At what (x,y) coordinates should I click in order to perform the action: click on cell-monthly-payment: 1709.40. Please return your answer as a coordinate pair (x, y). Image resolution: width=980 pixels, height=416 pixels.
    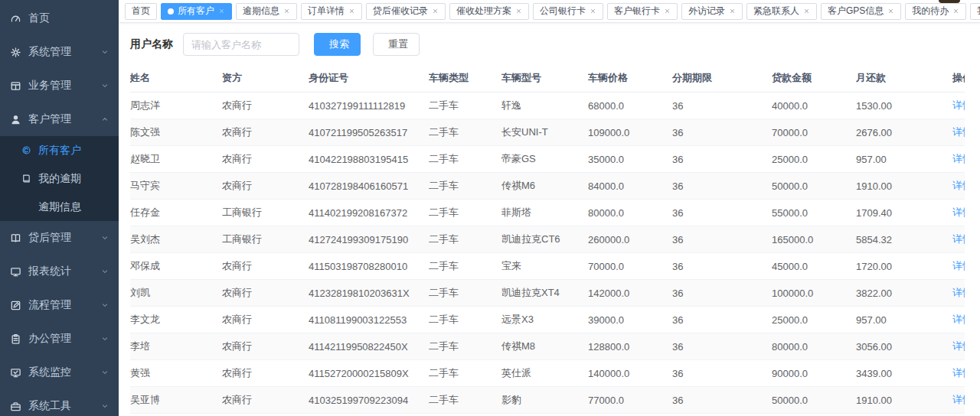
    Looking at the image, I should click on (904, 213).